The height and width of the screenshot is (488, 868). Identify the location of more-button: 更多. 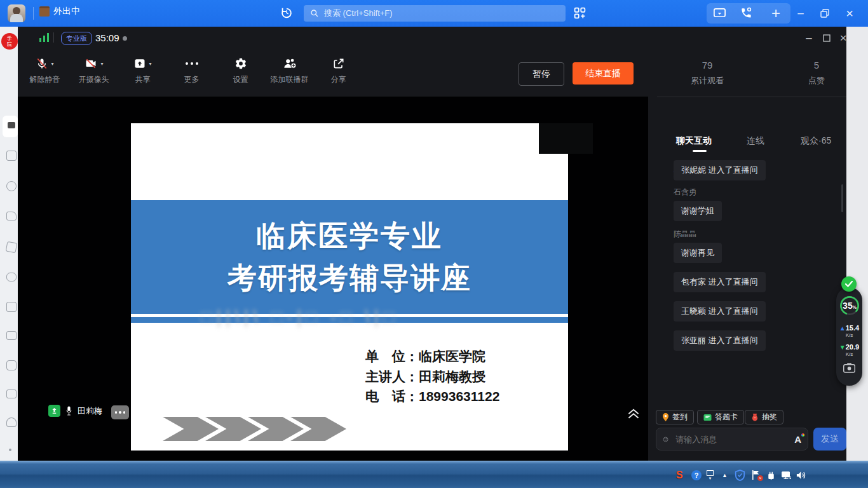
(192, 71).